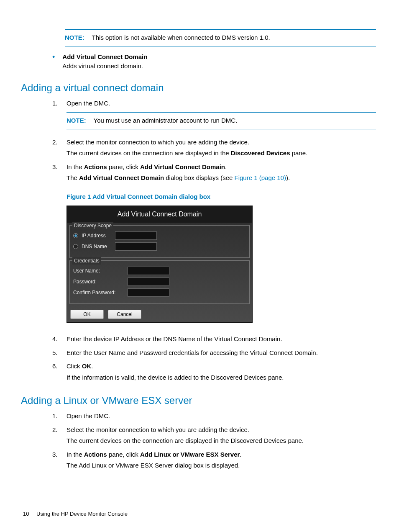  I want to click on step-num: 6., so click(59, 367).